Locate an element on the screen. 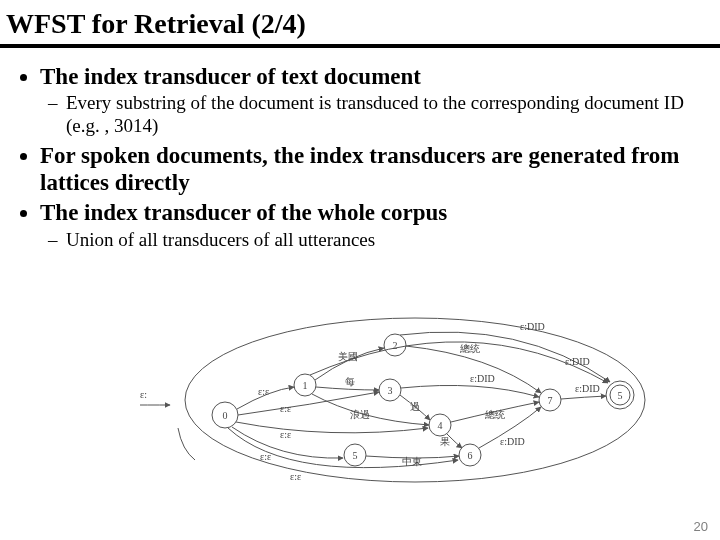 This screenshot has height=540, width=720. label-edge-4-7: 總统 is located at coordinates (494, 414).